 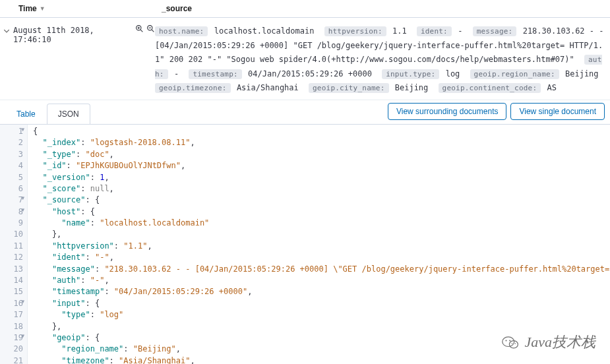 I want to click on view-surrounding-button: View surrounding documents, so click(x=447, y=111).